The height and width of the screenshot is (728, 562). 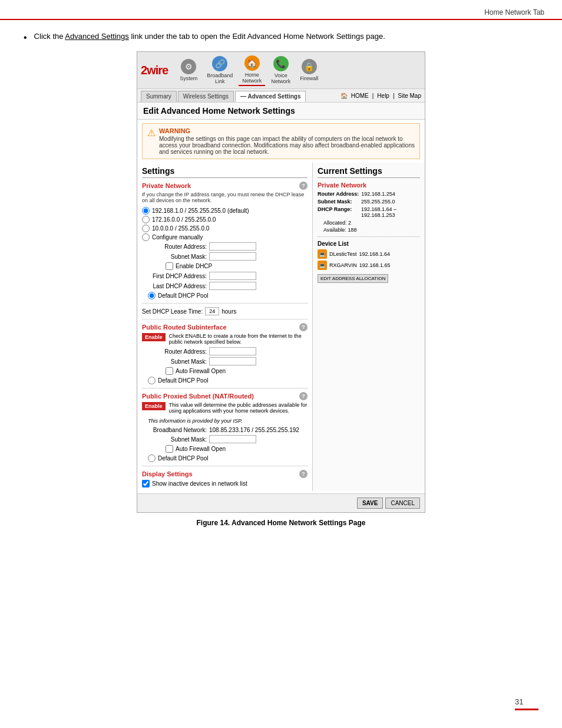 I want to click on curr-available-label: Available:, so click(x=335, y=230).